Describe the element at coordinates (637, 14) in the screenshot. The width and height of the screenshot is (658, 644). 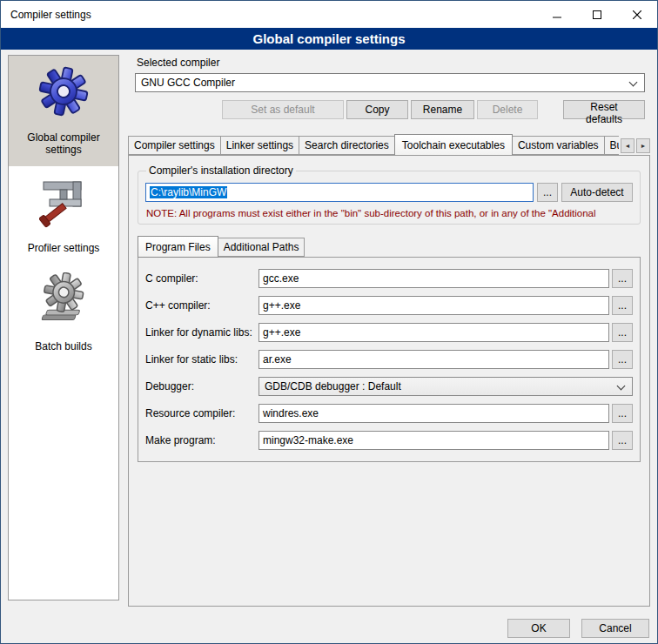
I see `close-button` at that location.